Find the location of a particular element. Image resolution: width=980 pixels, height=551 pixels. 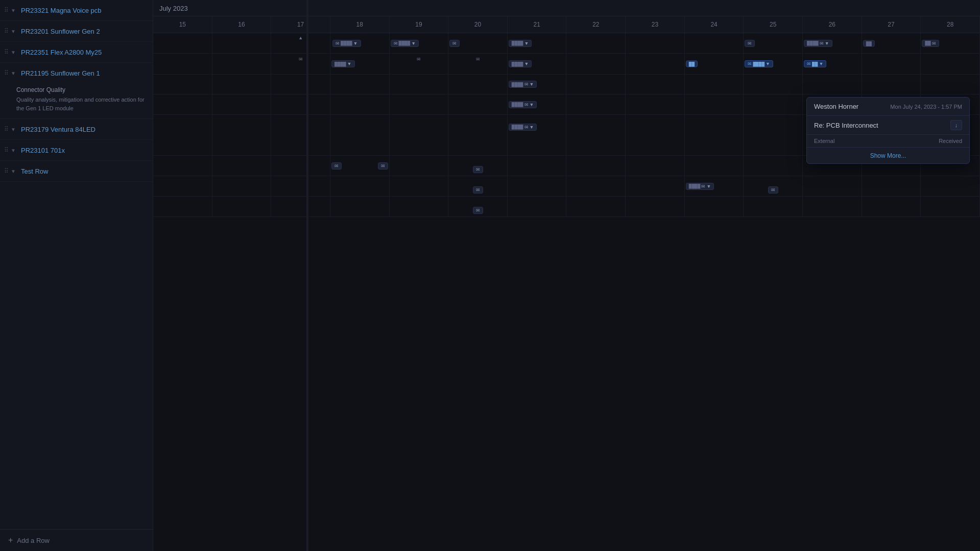

gantt-col-19-r7 is located at coordinates (419, 206).